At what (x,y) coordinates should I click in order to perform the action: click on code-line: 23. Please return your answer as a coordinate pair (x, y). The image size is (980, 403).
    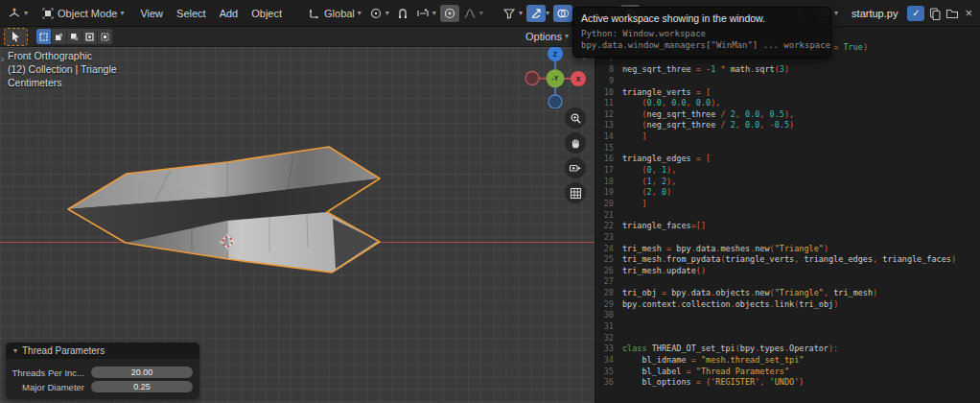
    Looking at the image, I should click on (788, 238).